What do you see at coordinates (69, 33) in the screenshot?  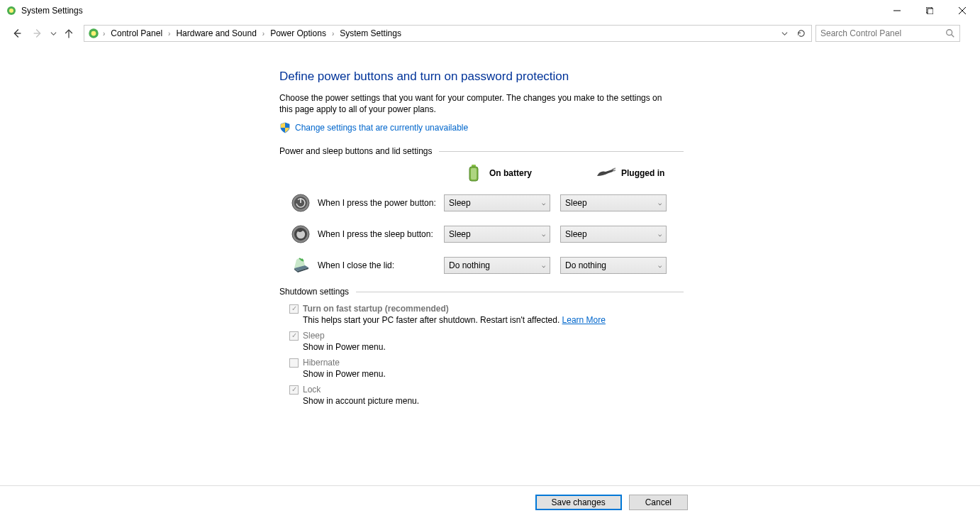 I see `up-button` at bounding box center [69, 33].